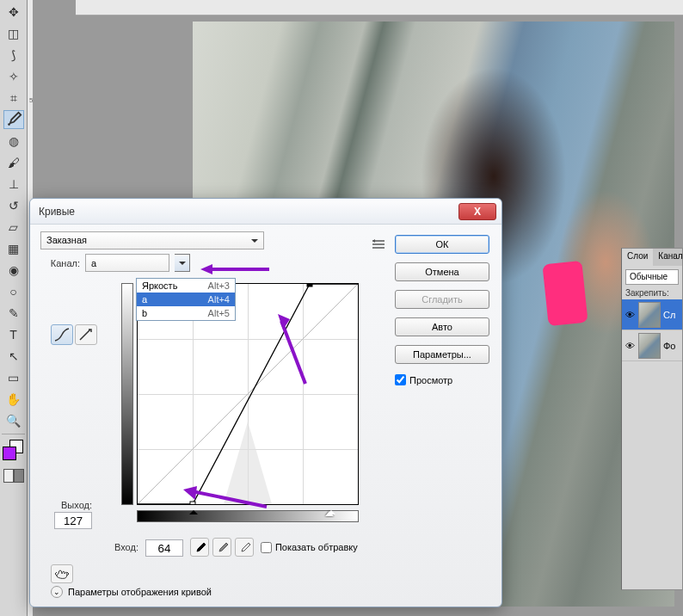  What do you see at coordinates (164, 548) in the screenshot?
I see `input-value-input` at bounding box center [164, 548].